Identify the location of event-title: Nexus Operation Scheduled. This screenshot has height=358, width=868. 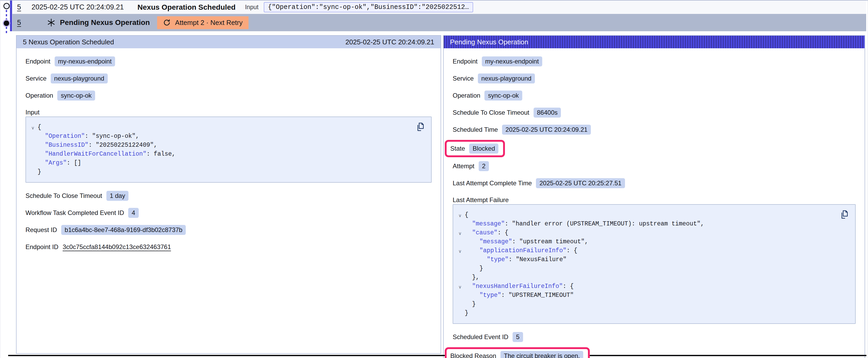
(187, 7).